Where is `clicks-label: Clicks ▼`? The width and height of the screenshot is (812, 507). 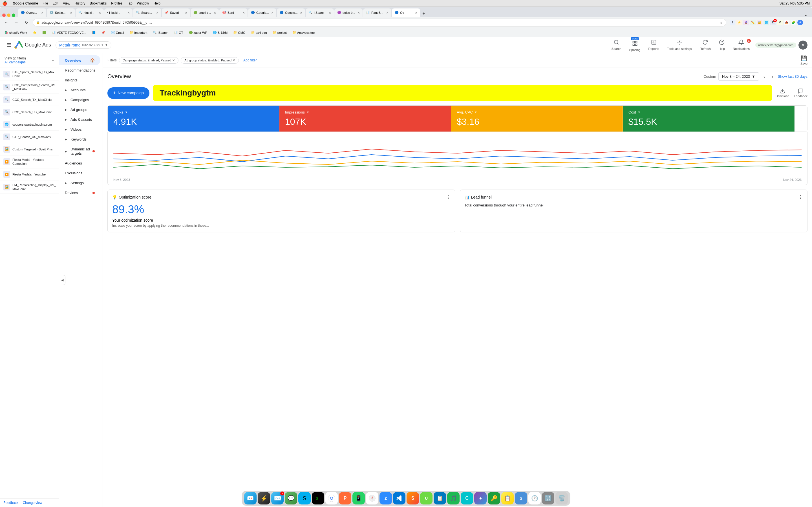 clicks-label: Clicks ▼ is located at coordinates (193, 112).